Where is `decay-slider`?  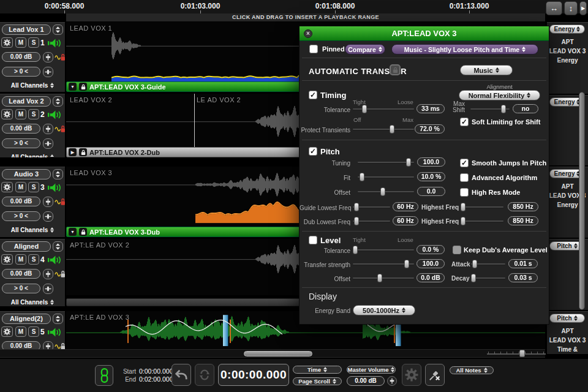
decay-slider is located at coordinates (488, 278).